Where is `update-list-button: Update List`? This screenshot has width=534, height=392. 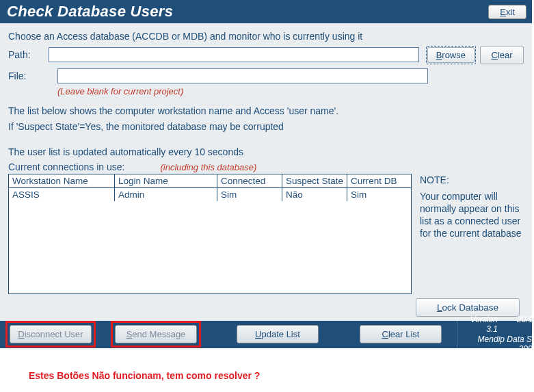
update-list-button: Update List is located at coordinates (278, 334).